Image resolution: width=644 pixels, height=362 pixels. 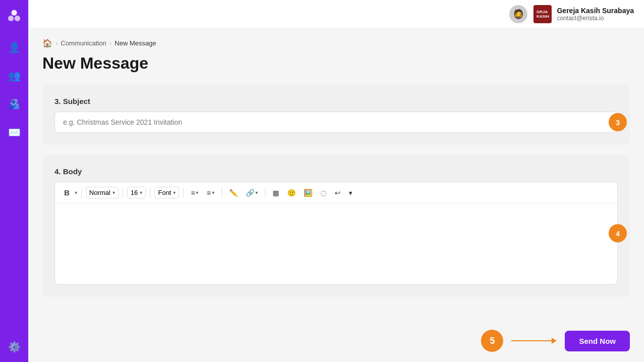 What do you see at coordinates (492, 341) in the screenshot?
I see `step-5-badge: 5` at bounding box center [492, 341].